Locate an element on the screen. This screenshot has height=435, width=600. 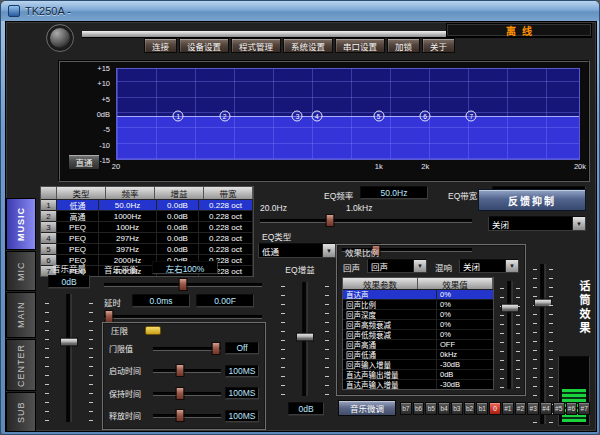
echo-dropdown: 回声 is located at coordinates (397, 266).